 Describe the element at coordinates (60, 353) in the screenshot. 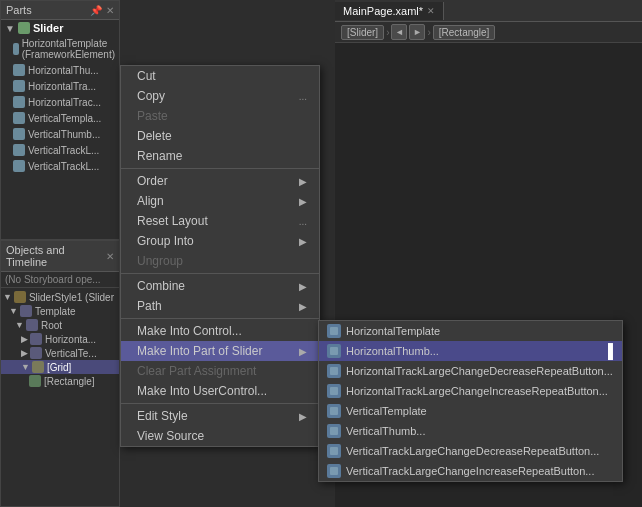

I see `list-item: ▶ VerticalTe...` at that location.